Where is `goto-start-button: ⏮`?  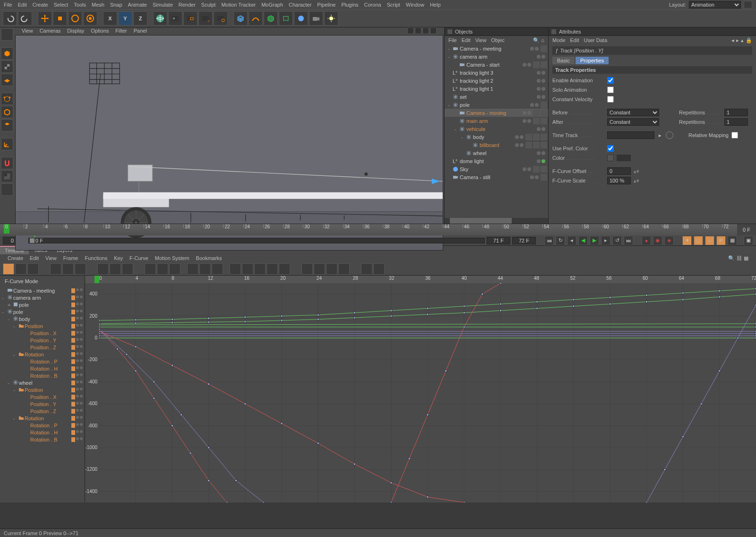 goto-start-button: ⏮ is located at coordinates (549, 241).